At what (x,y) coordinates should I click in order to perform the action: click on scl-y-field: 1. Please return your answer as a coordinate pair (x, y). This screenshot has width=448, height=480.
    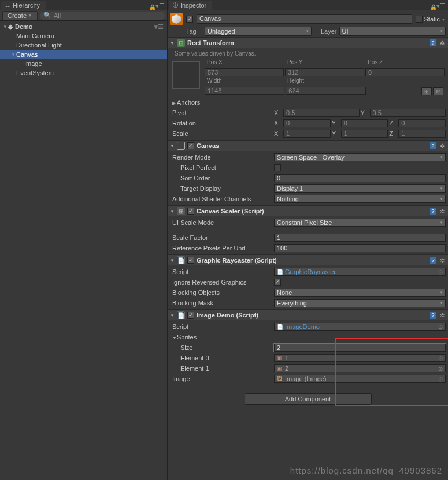
    Looking at the image, I should click on (365, 134).